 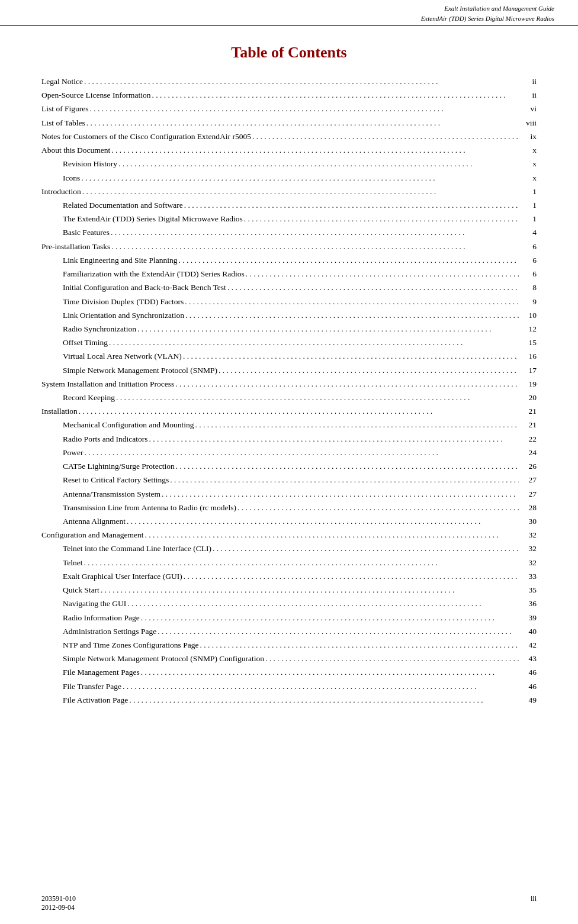 What do you see at coordinates (105, 439) in the screenshot?
I see `toc-entry-text: Radio Ports and Indicators` at bounding box center [105, 439].